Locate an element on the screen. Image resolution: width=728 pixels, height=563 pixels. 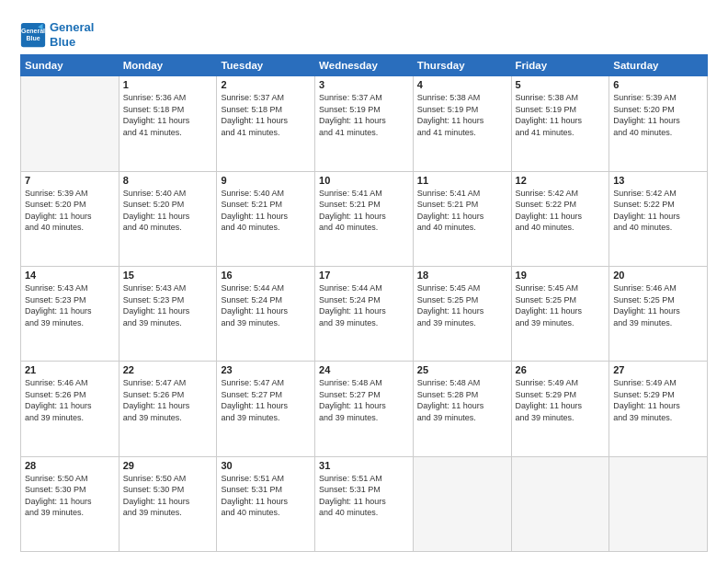
calendar-header-row: SundayMondayTuesdayWednesdayThursdayFrid… is located at coordinates (364, 66).